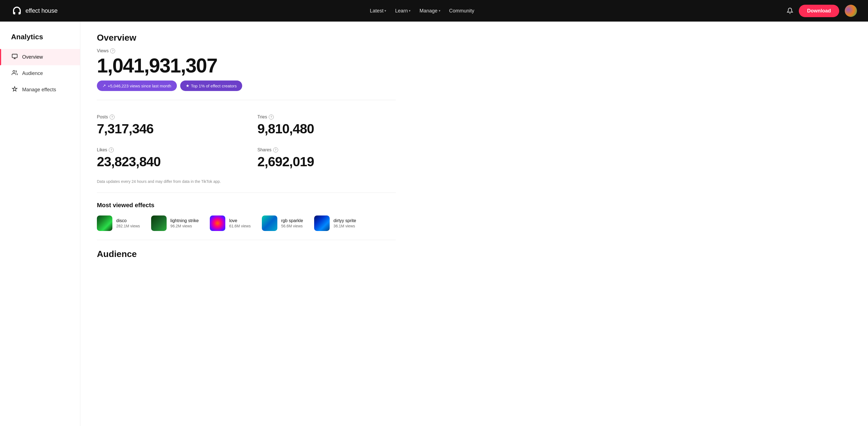 This screenshot has width=868, height=426. I want to click on nav-community: Community, so click(462, 11).